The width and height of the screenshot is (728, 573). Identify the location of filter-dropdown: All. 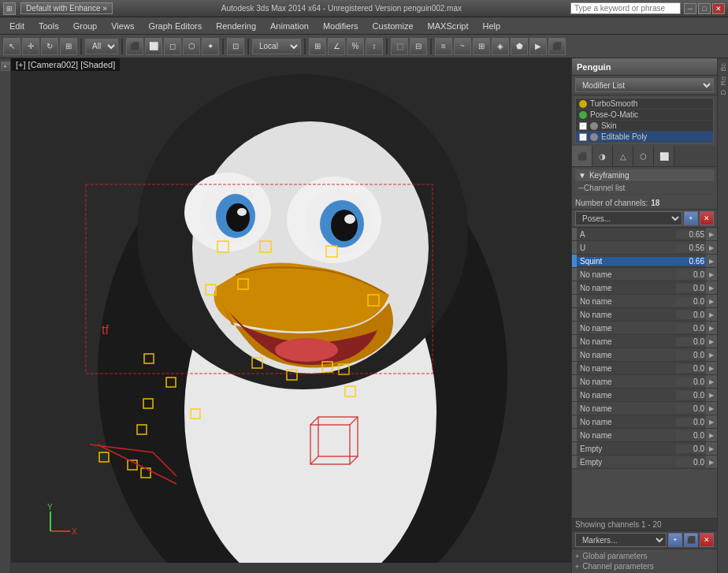
(102, 47).